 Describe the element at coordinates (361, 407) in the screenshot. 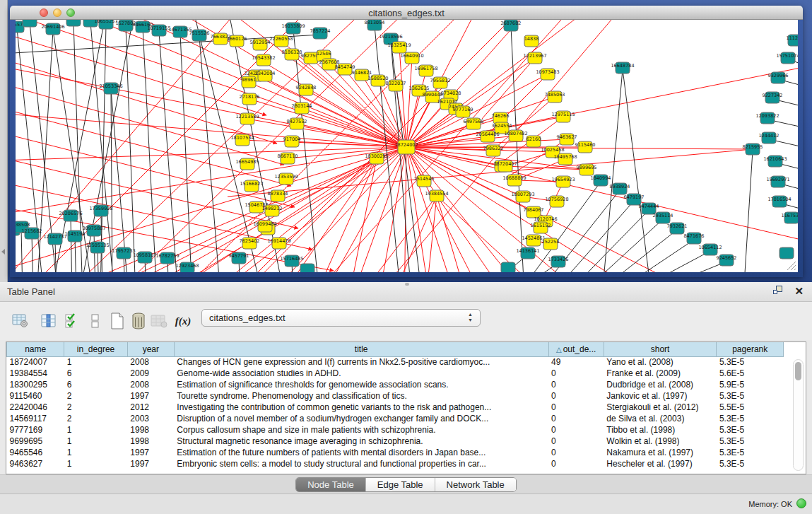

I see `table-cell: Investigating the contribution of common…` at that location.